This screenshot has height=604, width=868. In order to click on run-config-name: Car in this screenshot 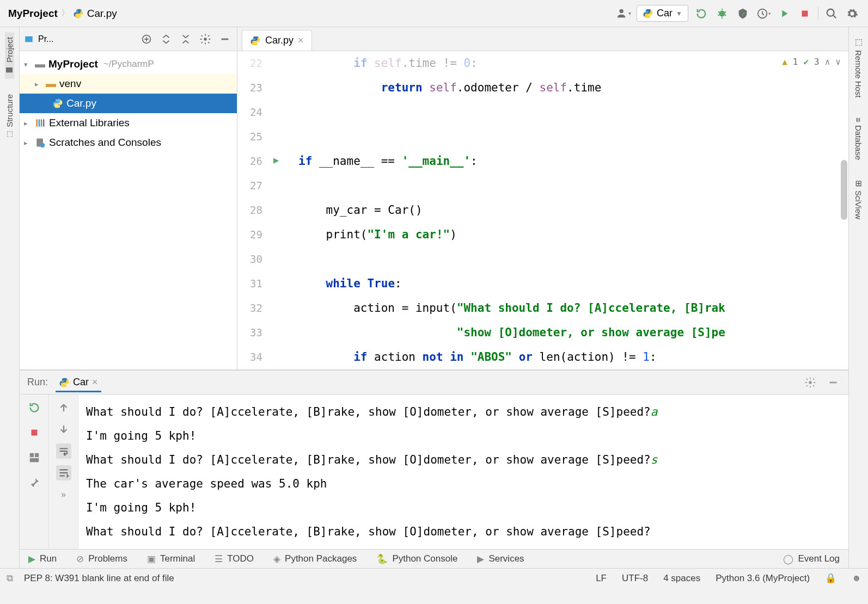, I will do `click(664, 13)`.